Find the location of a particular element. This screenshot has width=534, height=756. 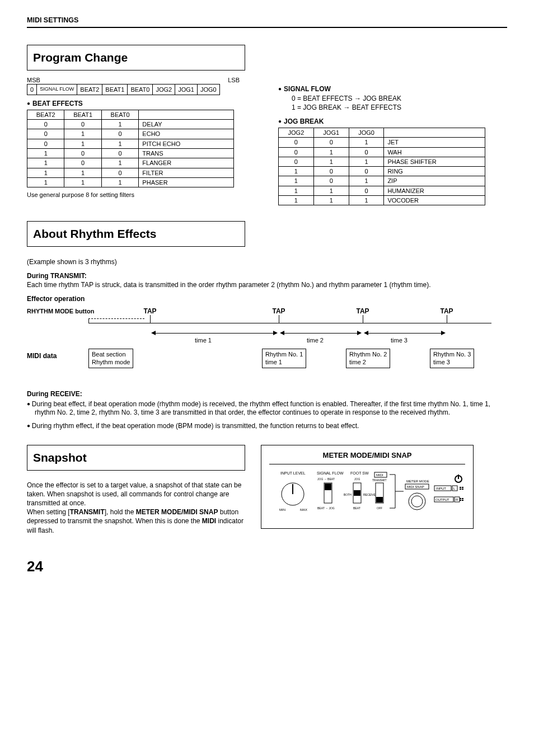

table-header: BEAT0 is located at coordinates (120, 114).